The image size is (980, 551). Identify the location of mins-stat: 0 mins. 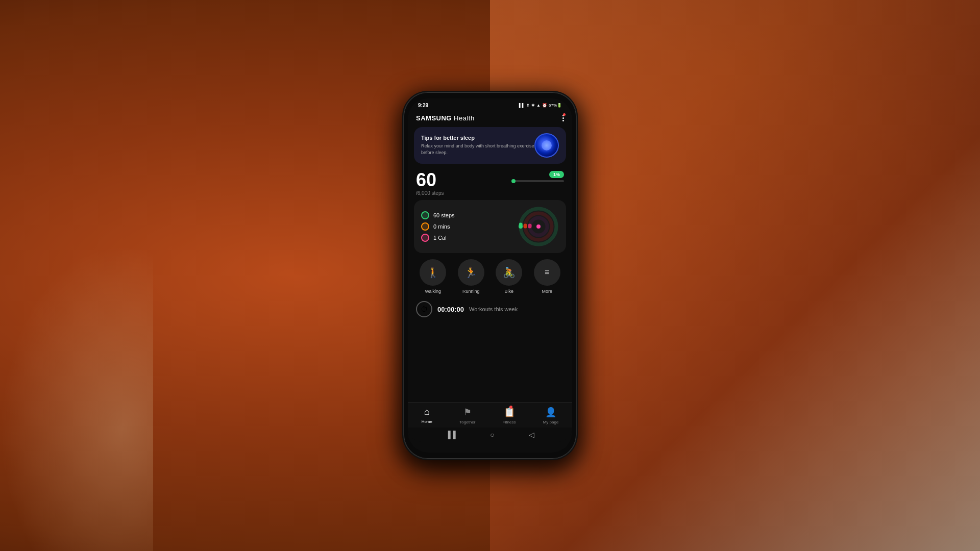
(438, 227).